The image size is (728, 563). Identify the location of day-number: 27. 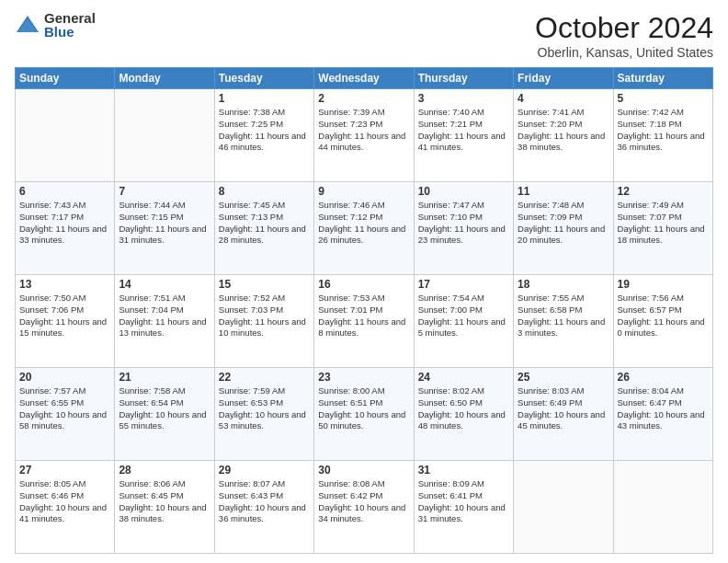
(64, 470).